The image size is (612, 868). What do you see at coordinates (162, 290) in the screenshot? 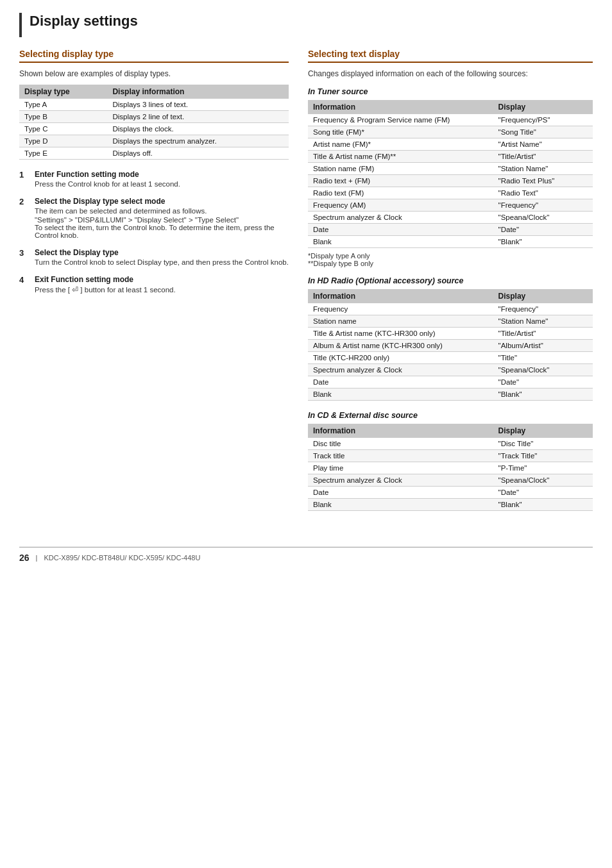
I see `step-desc: Press the [ ⏎ ] button for at least 1 se…` at bounding box center [162, 290].